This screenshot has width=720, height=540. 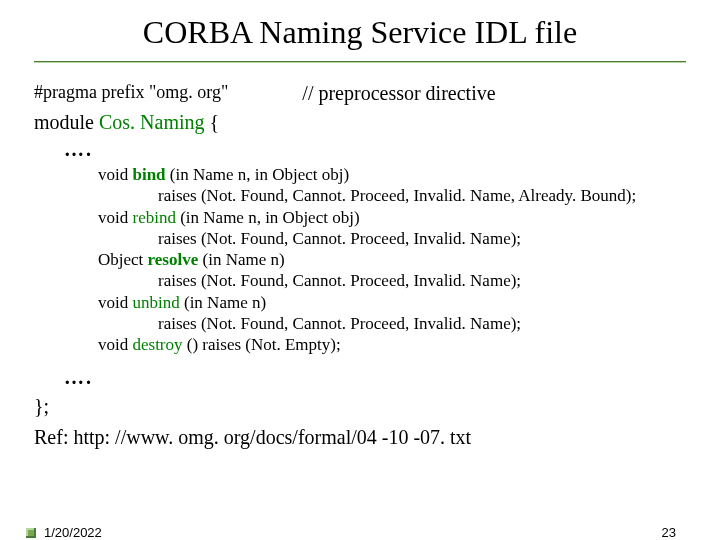 I want to click on params: () raises (Not. Empty);, so click(x=262, y=344).